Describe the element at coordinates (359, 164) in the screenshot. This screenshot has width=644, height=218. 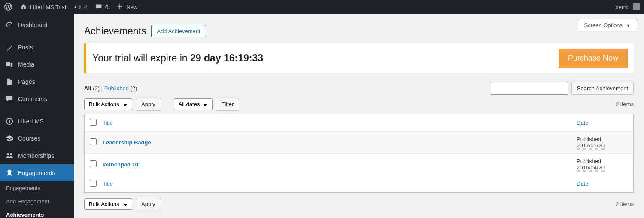
I see `table-row: launchpad 101 Published 2016/04/20` at that location.